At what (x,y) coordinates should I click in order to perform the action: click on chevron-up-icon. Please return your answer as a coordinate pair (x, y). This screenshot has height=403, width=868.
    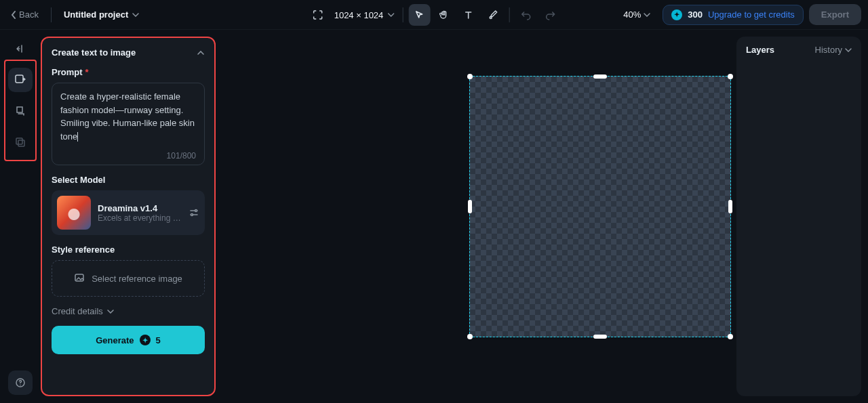
    Looking at the image, I should click on (201, 53).